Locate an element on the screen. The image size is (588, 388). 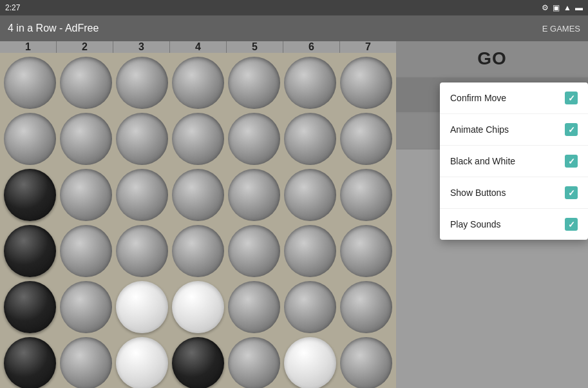
menu-item-1: Animate Chips is located at coordinates (514, 130).